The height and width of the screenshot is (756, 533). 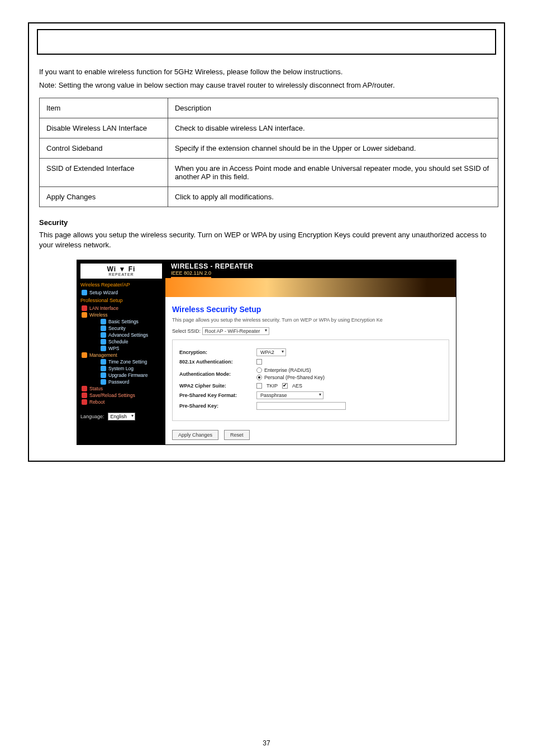 What do you see at coordinates (294, 377) in the screenshot?
I see `authmode-option-label: Personal (Pre-Shared Key)` at bounding box center [294, 377].